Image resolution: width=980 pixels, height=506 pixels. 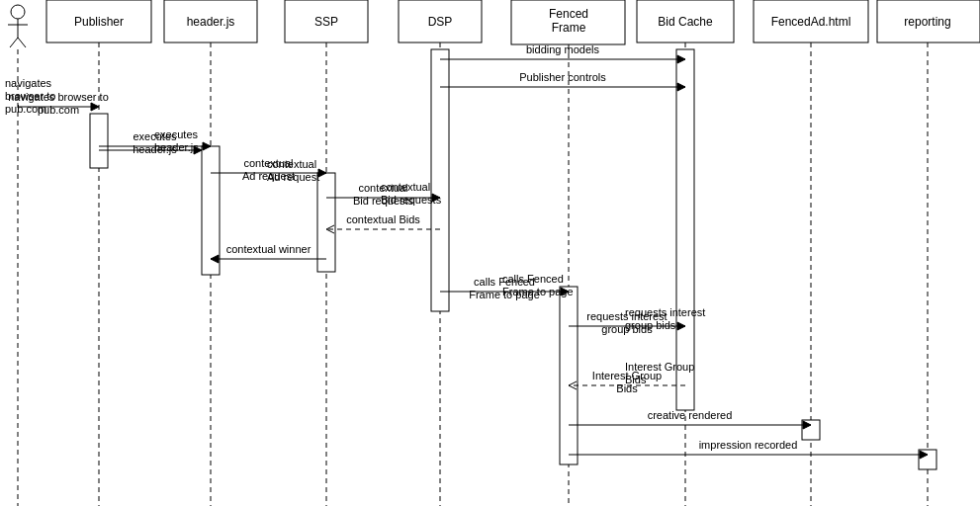 What do you see at coordinates (29, 83) in the screenshot?
I see `svg-text: navigates` at bounding box center [29, 83].